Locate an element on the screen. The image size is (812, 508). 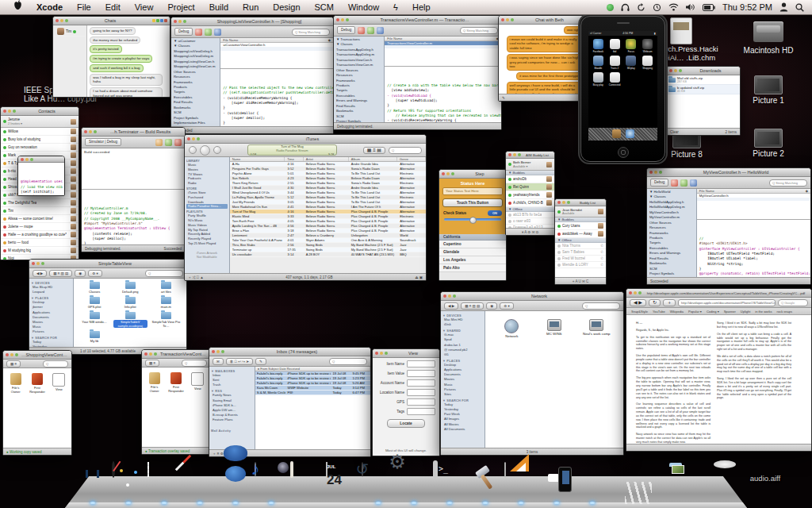
file-icon-item: SimpleTableV sample.xcodeproj is located at coordinates (130, 320).